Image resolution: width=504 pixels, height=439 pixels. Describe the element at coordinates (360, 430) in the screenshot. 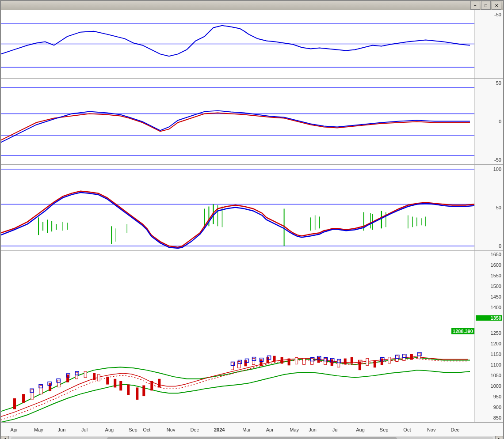

I see `xlabel-aug2: Aug` at that location.